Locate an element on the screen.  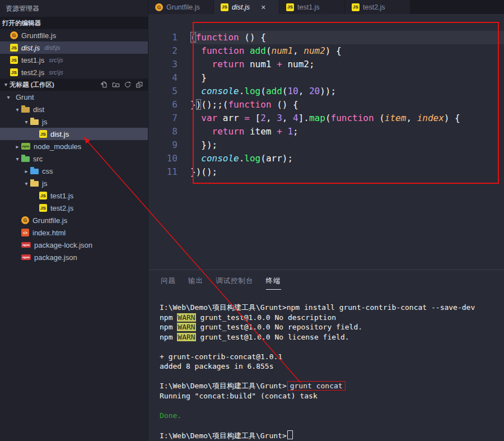
line-number: 3 is located at coordinates (169, 64).